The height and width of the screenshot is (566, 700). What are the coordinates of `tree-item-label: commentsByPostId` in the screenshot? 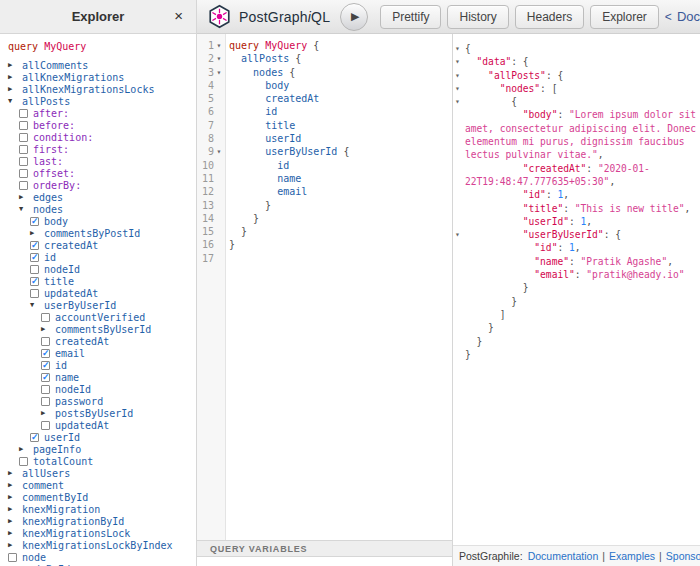 It's located at (92, 234).